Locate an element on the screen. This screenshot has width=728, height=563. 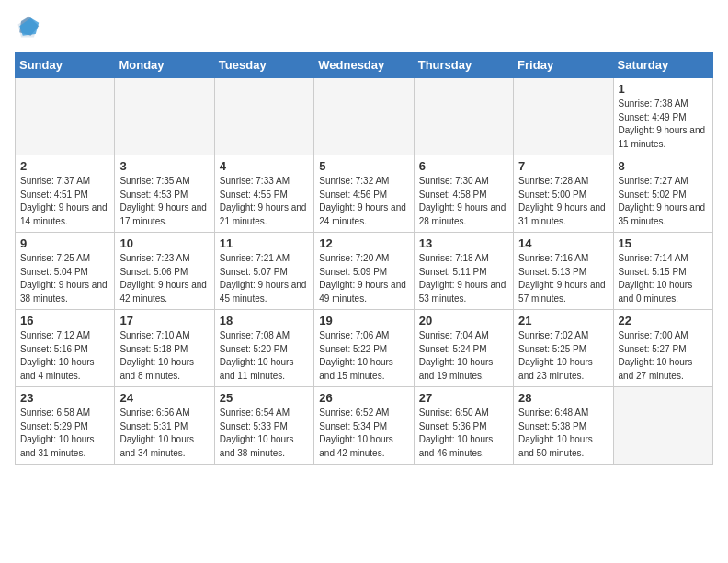
calendar-cell: 23Sunrise: 6:58 AM Sunset: 5:29 PM Dayli… is located at coordinates (65, 426).